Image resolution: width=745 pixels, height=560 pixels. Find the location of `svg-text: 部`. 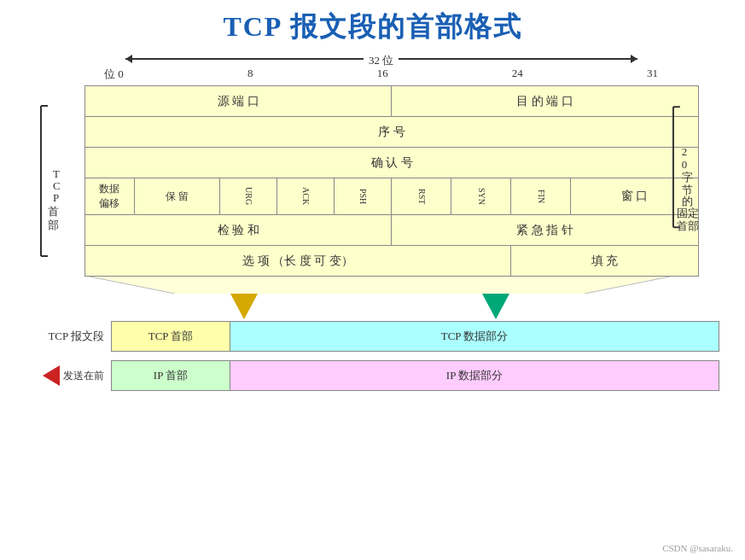

svg-text: 部 is located at coordinates (53, 225).